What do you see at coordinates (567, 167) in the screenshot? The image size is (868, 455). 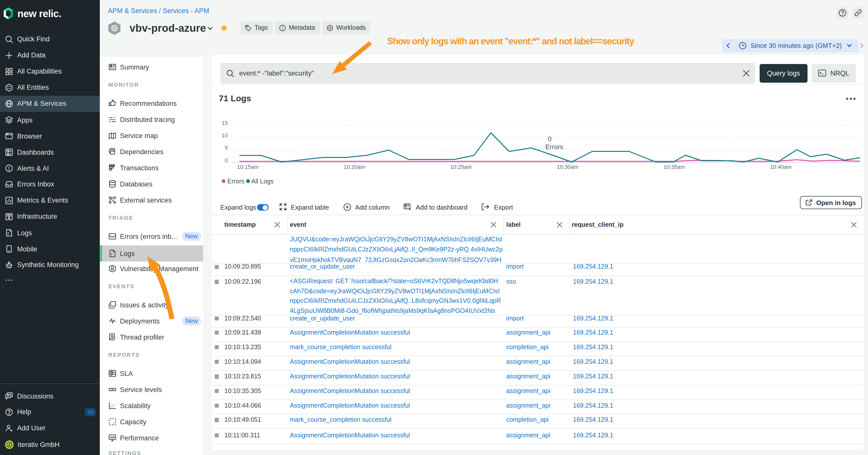 I see `svg-text: 10:30am` at bounding box center [567, 167].